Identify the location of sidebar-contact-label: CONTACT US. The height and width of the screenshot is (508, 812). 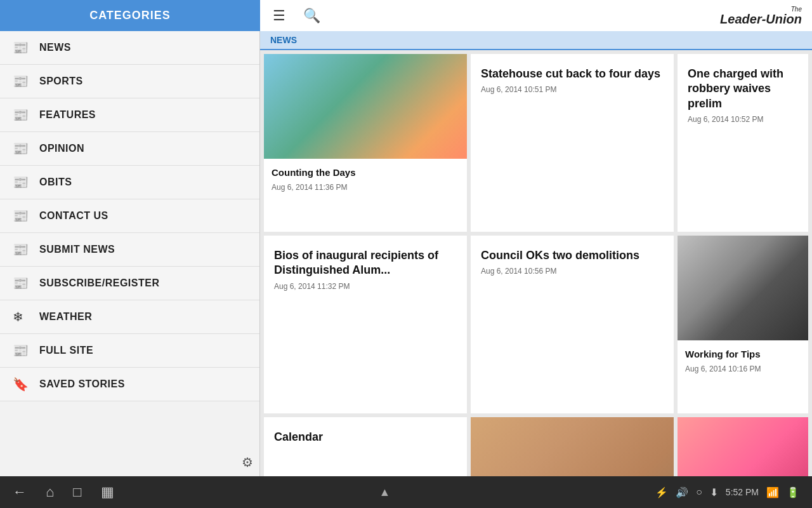
(74, 216).